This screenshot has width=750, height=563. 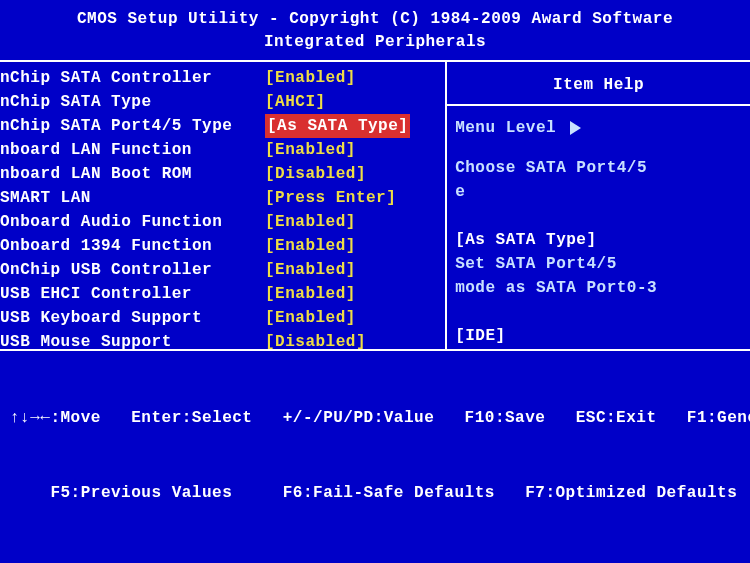 What do you see at coordinates (132, 198) in the screenshot?
I see `setting-label: SMART LAN` at bounding box center [132, 198].